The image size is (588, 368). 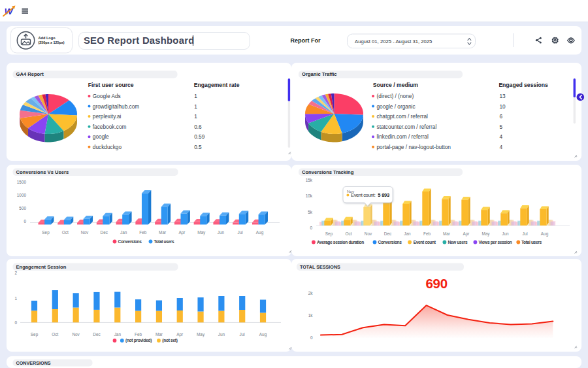 I want to click on svg-text: (direct) / (none), so click(x=396, y=96).